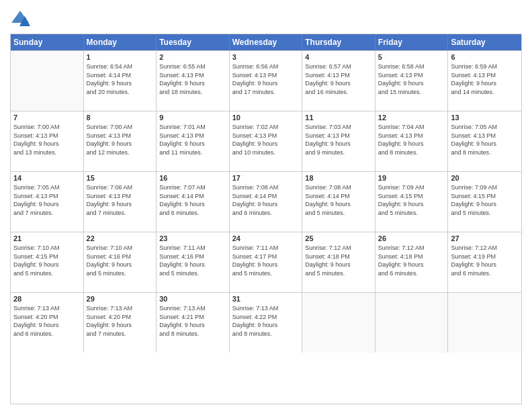  I want to click on day-info: Sunrise: 7:03 AM Sunset: 4:13 PM Dayligh…, so click(339, 140).